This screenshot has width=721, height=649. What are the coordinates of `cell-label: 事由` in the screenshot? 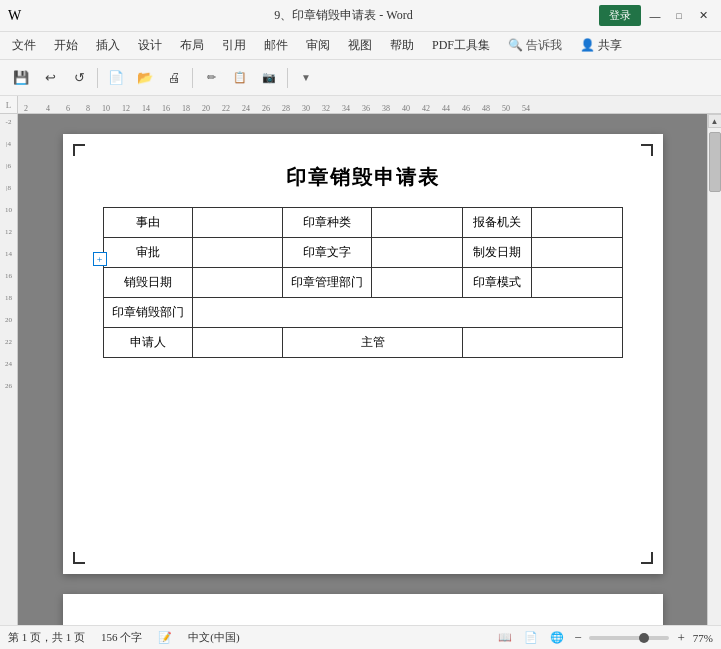 It's located at (148, 223).